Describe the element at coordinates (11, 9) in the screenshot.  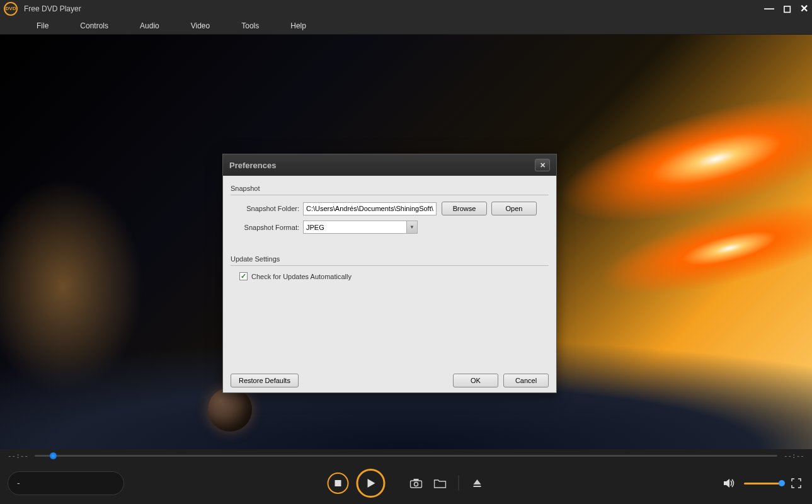
I see `logo-text: DVD` at that location.